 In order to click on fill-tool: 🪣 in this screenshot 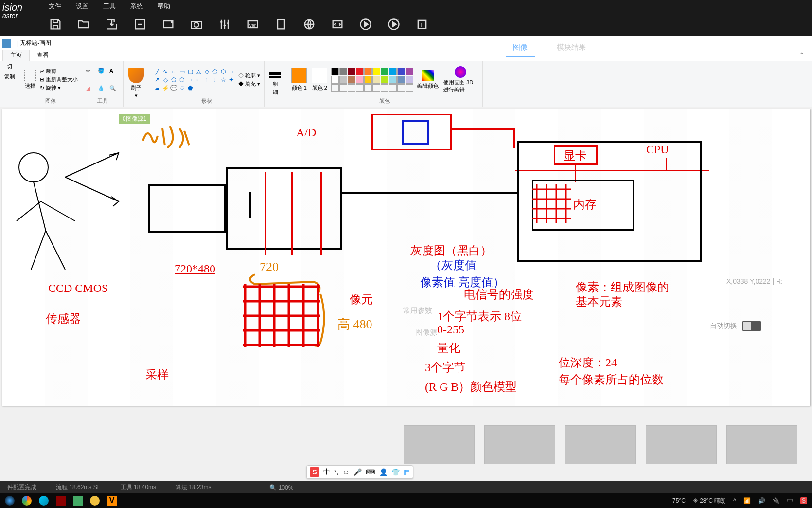, I will do `click(103, 71)`.